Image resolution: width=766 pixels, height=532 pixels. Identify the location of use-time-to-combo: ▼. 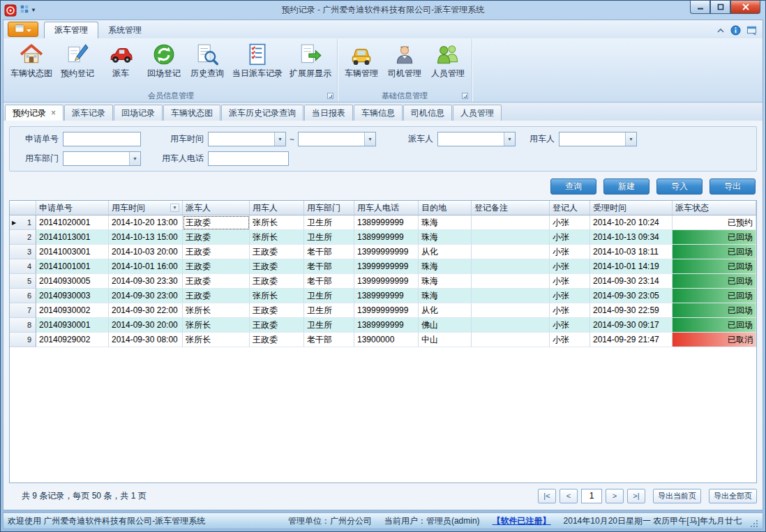
(337, 139).